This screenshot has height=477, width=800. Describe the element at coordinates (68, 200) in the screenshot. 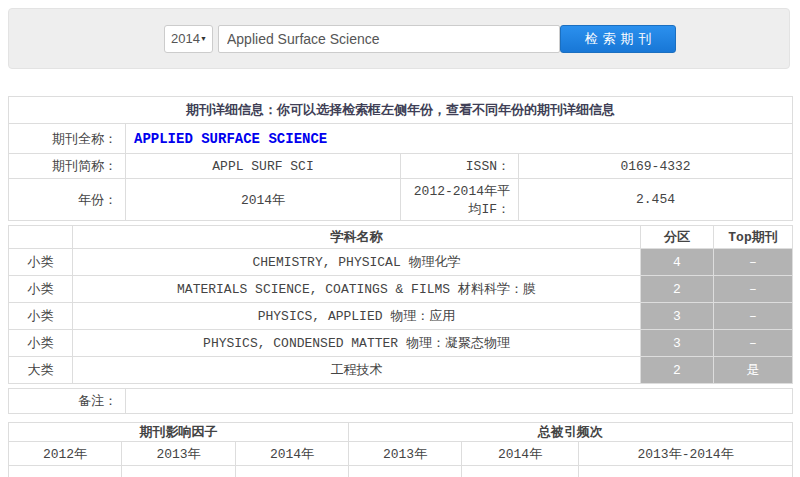

I see `year-label: 年份：` at that location.